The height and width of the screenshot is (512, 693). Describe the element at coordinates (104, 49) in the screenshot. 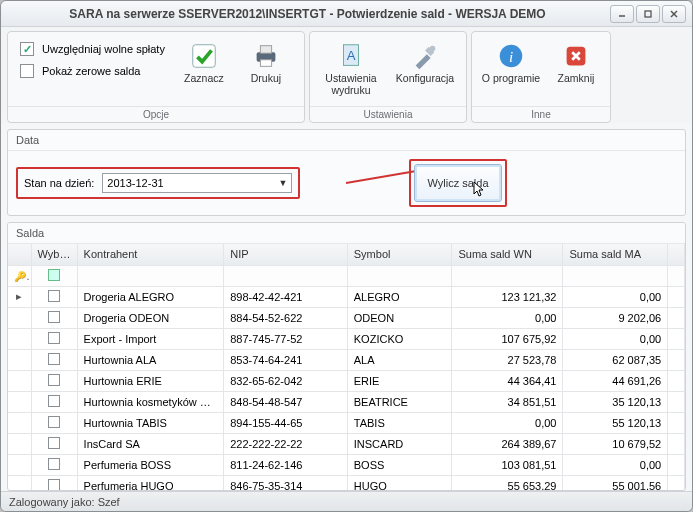

I see `label-uwzgledniaj: Uwzględniaj wolne spłaty` at that location.